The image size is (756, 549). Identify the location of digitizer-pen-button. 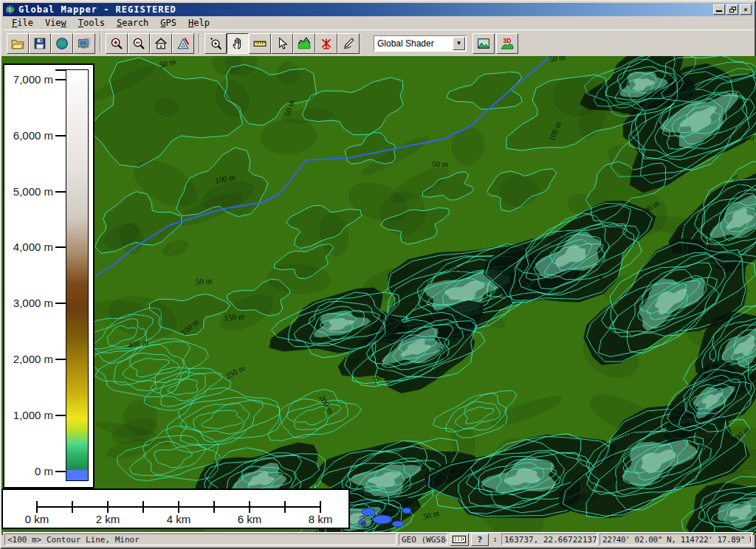
(348, 44).